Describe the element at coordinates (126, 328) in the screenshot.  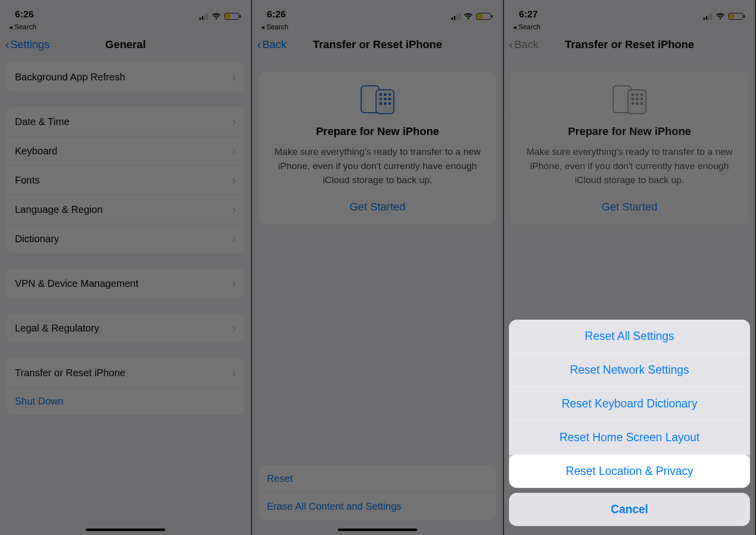
I see `row-legal-regulatory: Legal & Regulatory ›` at that location.